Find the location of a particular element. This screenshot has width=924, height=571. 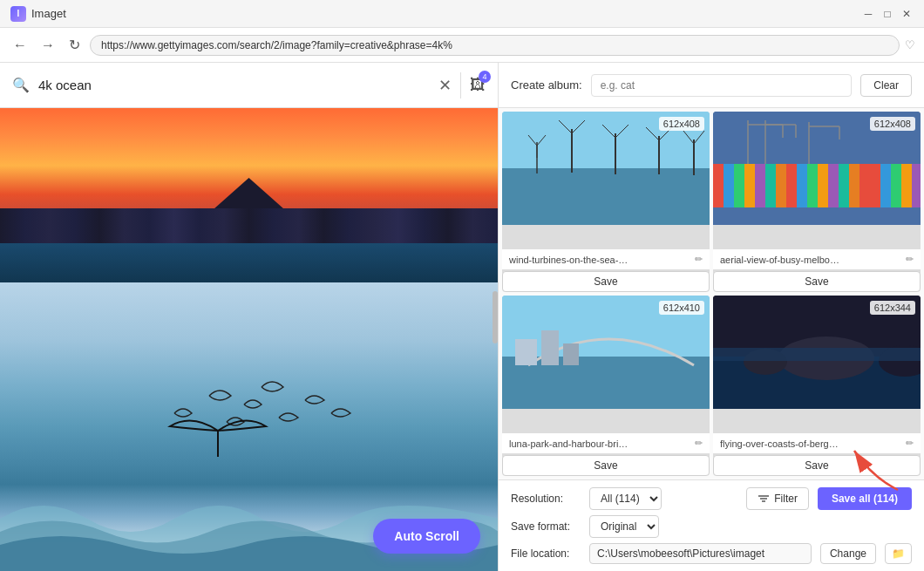

image-search-icon: 🖼 4 is located at coordinates (478, 85).